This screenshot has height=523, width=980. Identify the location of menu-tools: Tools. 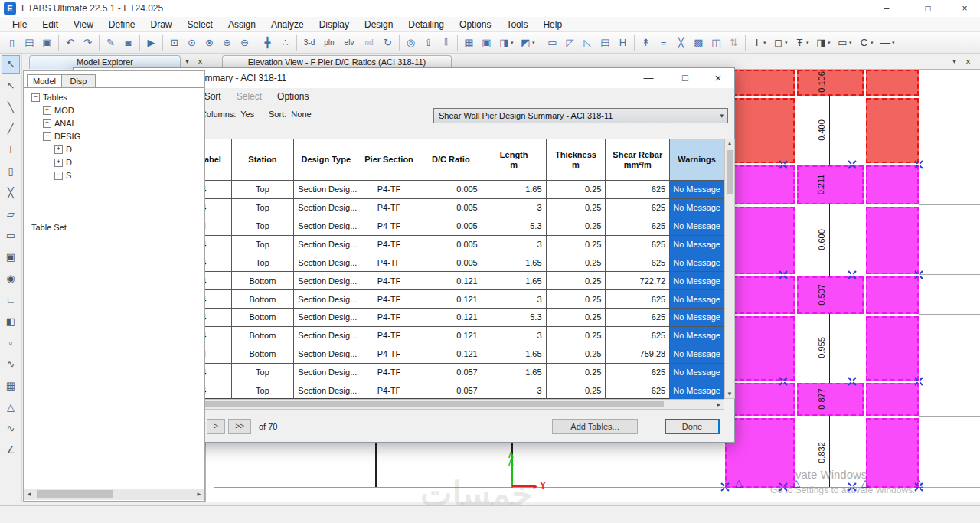
(517, 25).